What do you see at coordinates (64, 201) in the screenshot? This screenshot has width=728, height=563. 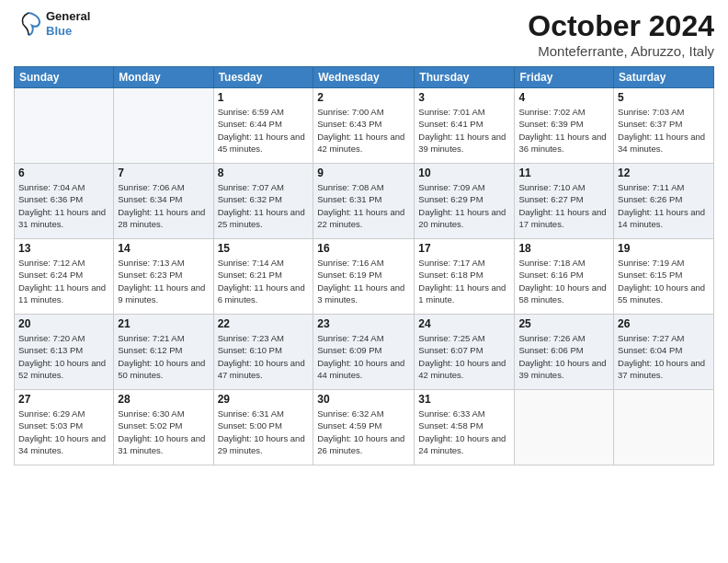 I see `calendar-day-cell: 6Sunrise: 7:04 AM Sunset: 6:36 PM Daylig…` at bounding box center [64, 201].